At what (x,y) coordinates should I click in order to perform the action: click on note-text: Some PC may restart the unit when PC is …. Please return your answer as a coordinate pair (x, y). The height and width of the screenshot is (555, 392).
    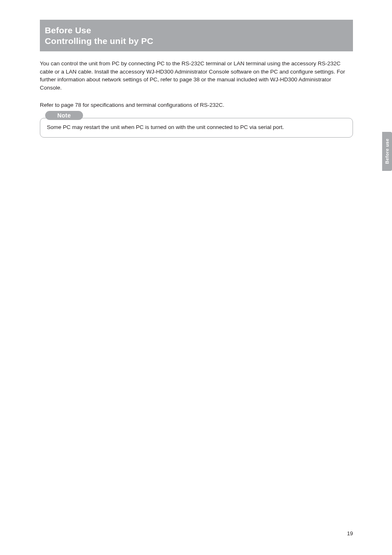
    Looking at the image, I should click on (197, 127).